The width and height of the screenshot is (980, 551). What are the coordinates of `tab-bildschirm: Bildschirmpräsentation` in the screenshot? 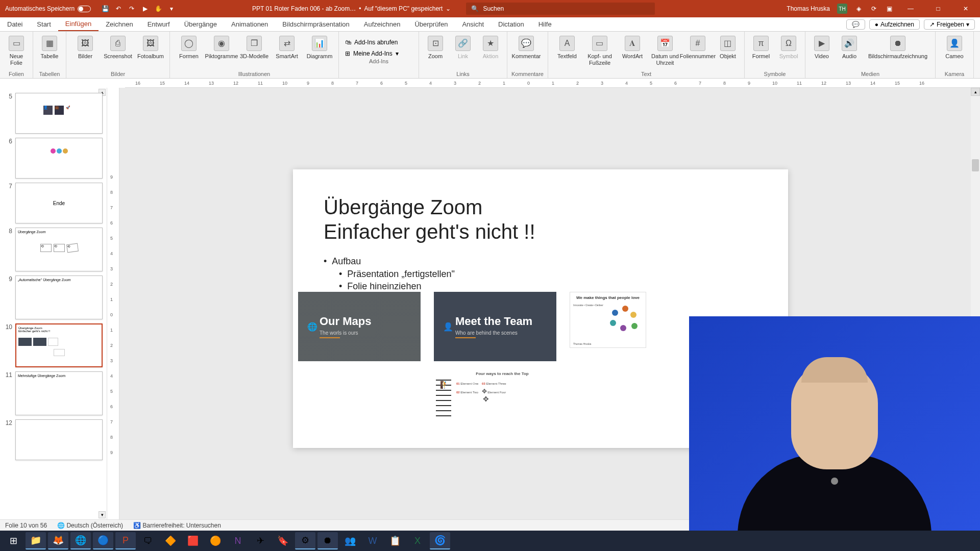 It's located at (316, 24).